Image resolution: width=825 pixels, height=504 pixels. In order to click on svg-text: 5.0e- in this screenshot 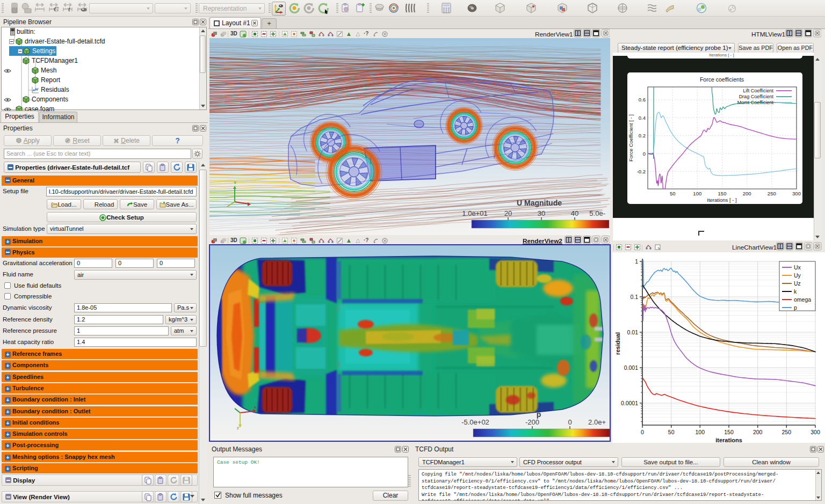, I will do `click(597, 214)`.